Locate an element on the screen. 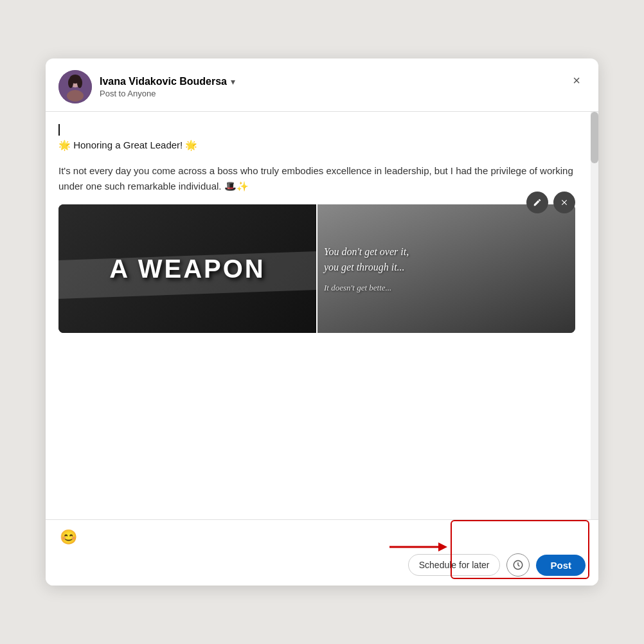 Image resolution: width=644 pixels, height=644 pixels. post-body: It's not every day you come across a bos… is located at coordinates (317, 179).